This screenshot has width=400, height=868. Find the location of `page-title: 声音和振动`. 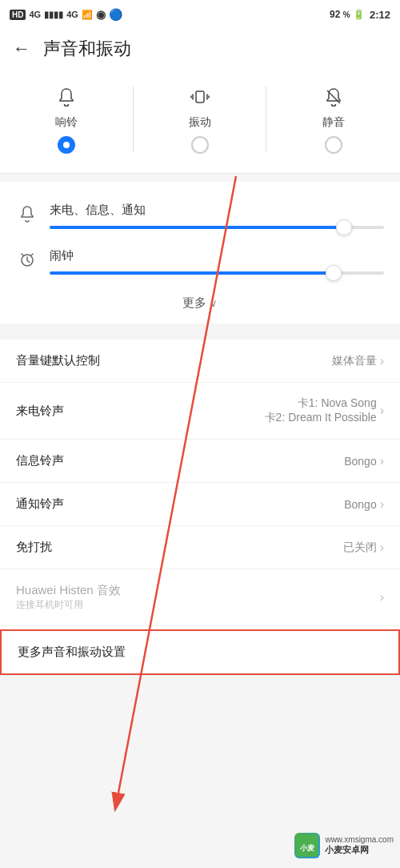

page-title: 声音和振动 is located at coordinates (87, 49).